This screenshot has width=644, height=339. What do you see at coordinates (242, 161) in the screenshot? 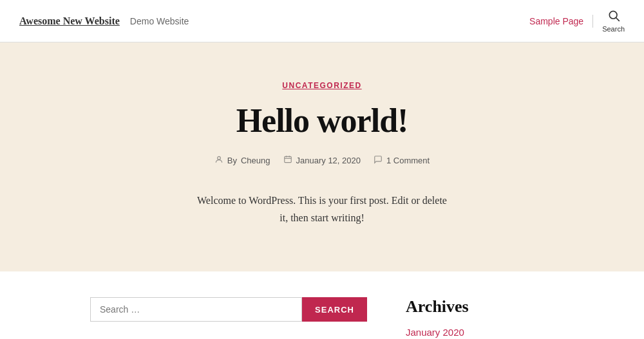
I see `post-author-meta: By Cheung` at bounding box center [242, 161].